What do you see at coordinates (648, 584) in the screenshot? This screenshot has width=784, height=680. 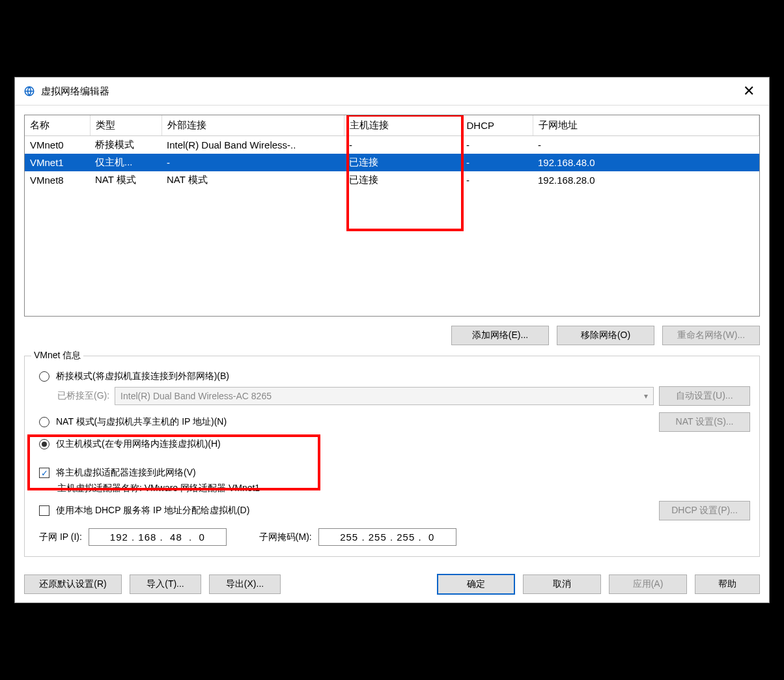 I see `apply-button: 应用(A)` at bounding box center [648, 584].